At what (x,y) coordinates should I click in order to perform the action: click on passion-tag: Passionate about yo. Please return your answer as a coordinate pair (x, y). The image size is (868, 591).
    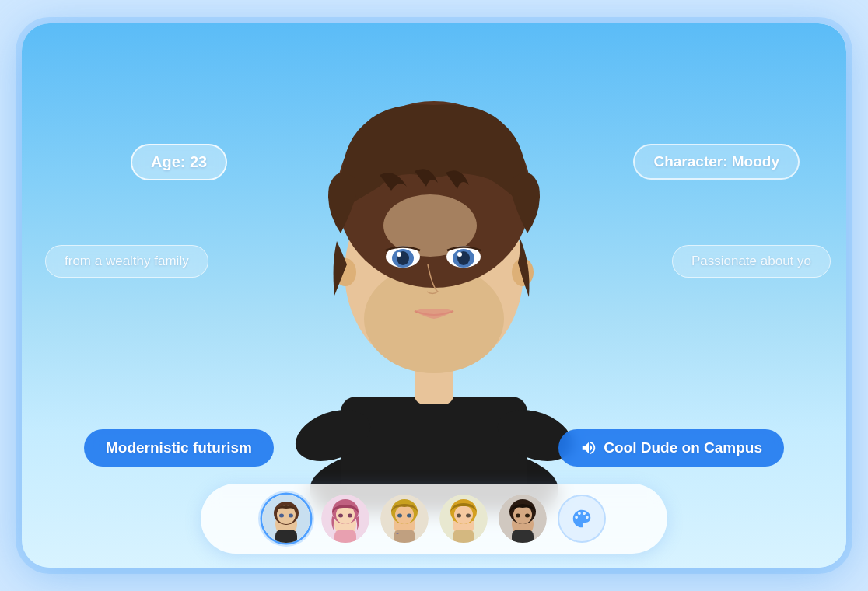
    Looking at the image, I should click on (751, 261).